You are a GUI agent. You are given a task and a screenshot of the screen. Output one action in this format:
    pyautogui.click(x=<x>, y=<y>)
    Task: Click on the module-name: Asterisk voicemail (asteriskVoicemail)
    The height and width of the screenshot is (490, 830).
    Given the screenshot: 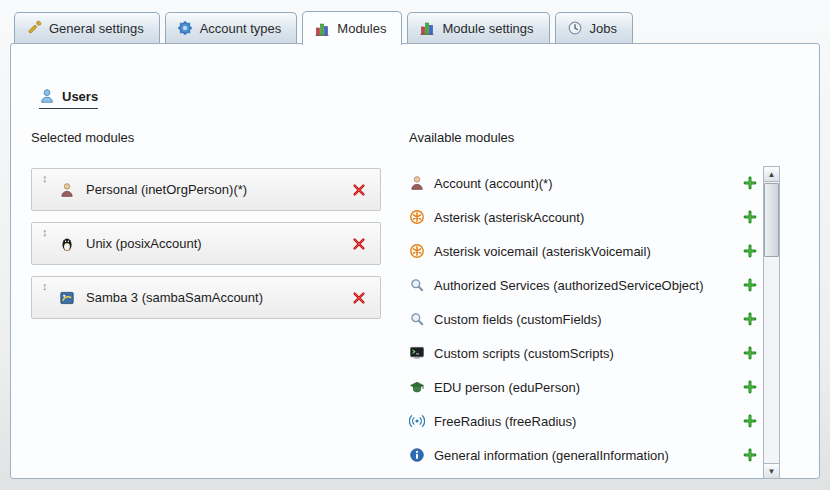 What is the action you would take?
    pyautogui.click(x=584, y=252)
    